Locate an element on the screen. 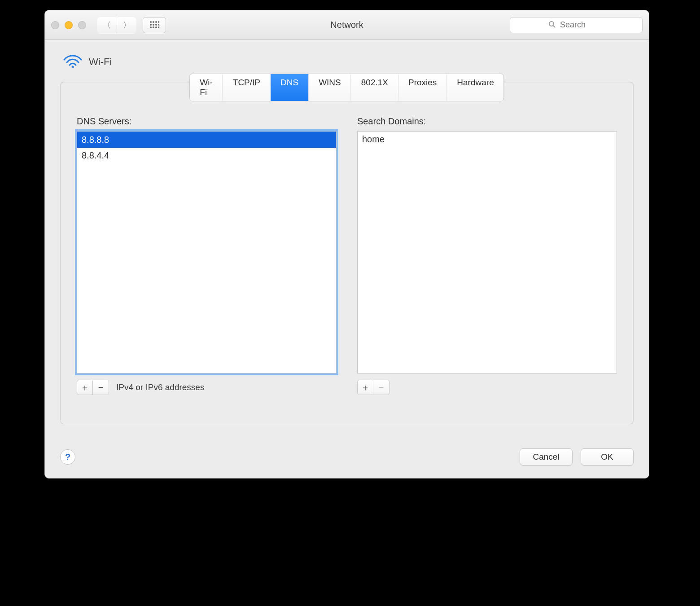 Image resolution: width=700 pixels, height=606 pixels. titlebar: 〈 〉 Network is located at coordinates (347, 25).